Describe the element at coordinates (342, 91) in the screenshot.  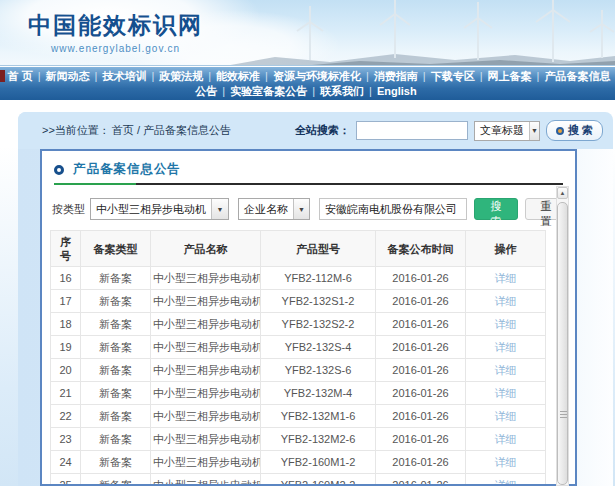
I see `nav-item: 联系我们` at that location.